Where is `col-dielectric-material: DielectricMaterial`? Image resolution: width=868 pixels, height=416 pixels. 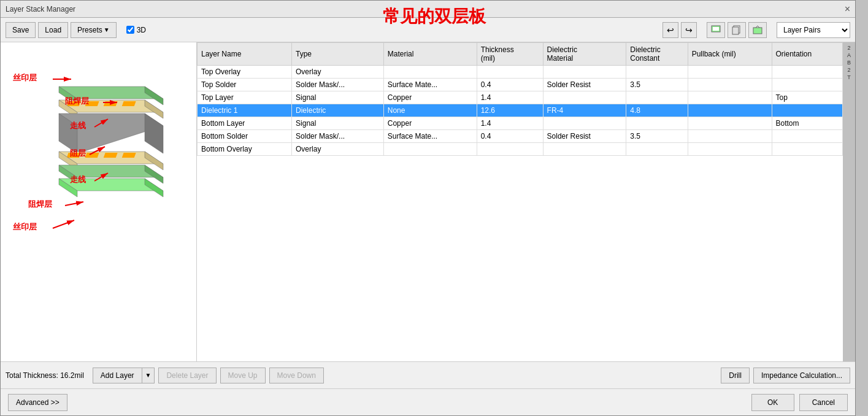 col-dielectric-material: DielectricMaterial is located at coordinates (585, 54).